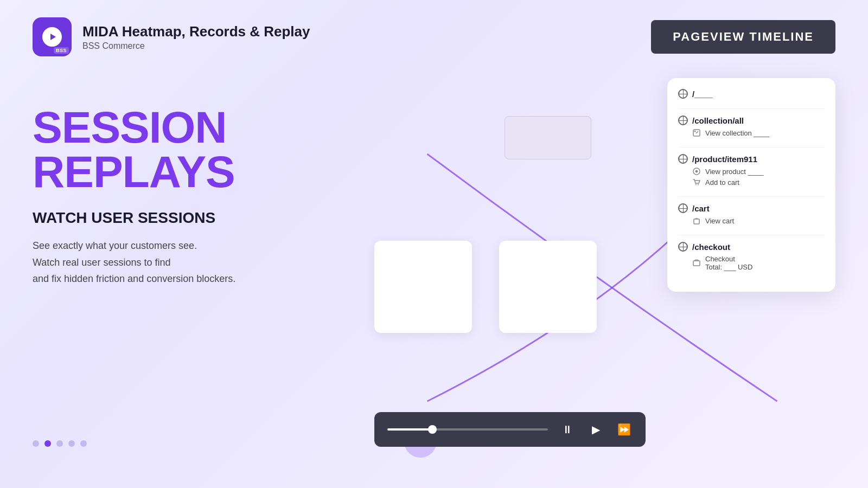  Describe the element at coordinates (432, 429) in the screenshot. I see `progress-thumb` at that location.